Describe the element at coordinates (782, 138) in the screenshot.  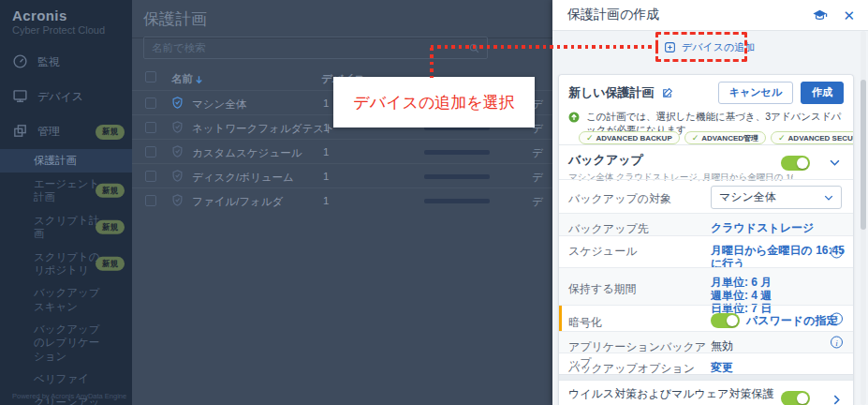
I see `check-icon: ✓` at that location.